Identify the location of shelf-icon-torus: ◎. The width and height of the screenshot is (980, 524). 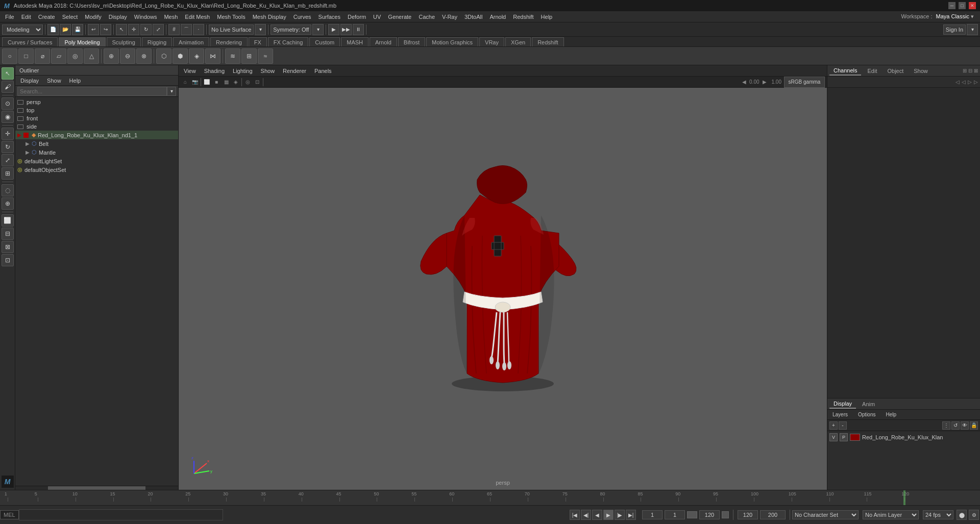
(75, 56).